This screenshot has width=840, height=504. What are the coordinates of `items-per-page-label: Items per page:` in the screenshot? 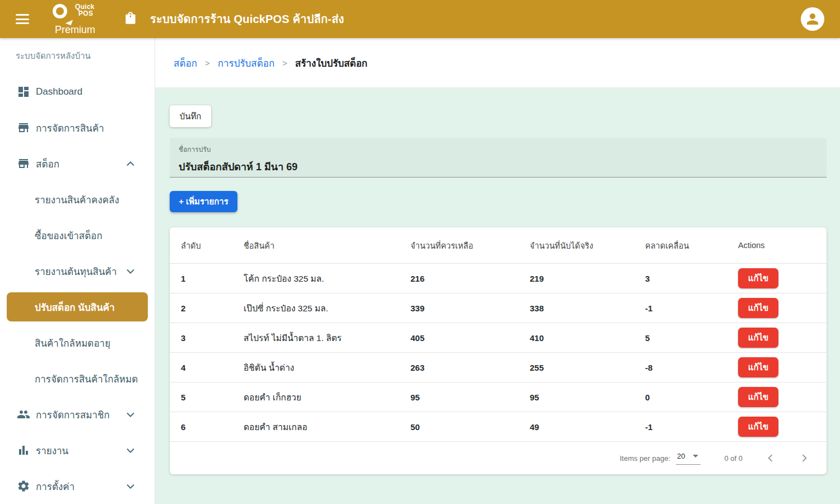 It's located at (645, 458).